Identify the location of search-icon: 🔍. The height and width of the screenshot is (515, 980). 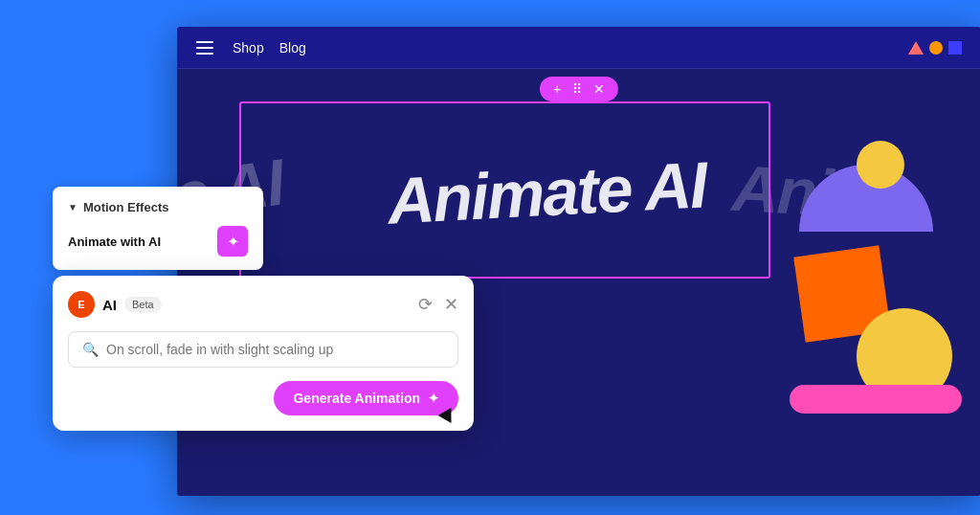
(90, 349).